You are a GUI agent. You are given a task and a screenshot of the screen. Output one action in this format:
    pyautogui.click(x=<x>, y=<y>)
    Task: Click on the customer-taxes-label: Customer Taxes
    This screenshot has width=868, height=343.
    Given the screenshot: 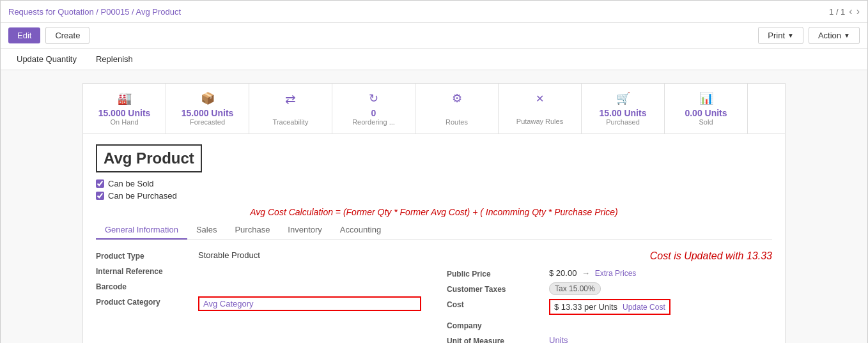 What is the action you would take?
    pyautogui.click(x=498, y=289)
    